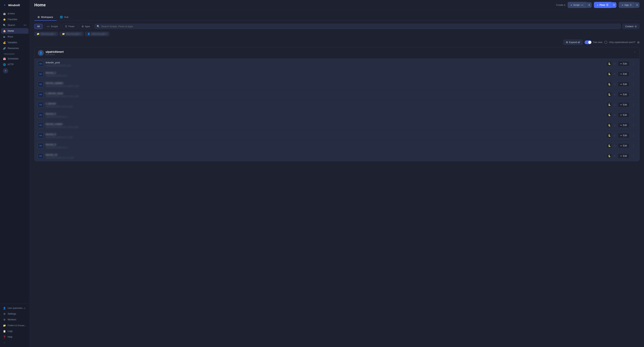 The height and width of the screenshot is (347, 644). Describe the element at coordinates (629, 5) in the screenshot. I see `app-button-group: + App ⊞ ▾` at that location.